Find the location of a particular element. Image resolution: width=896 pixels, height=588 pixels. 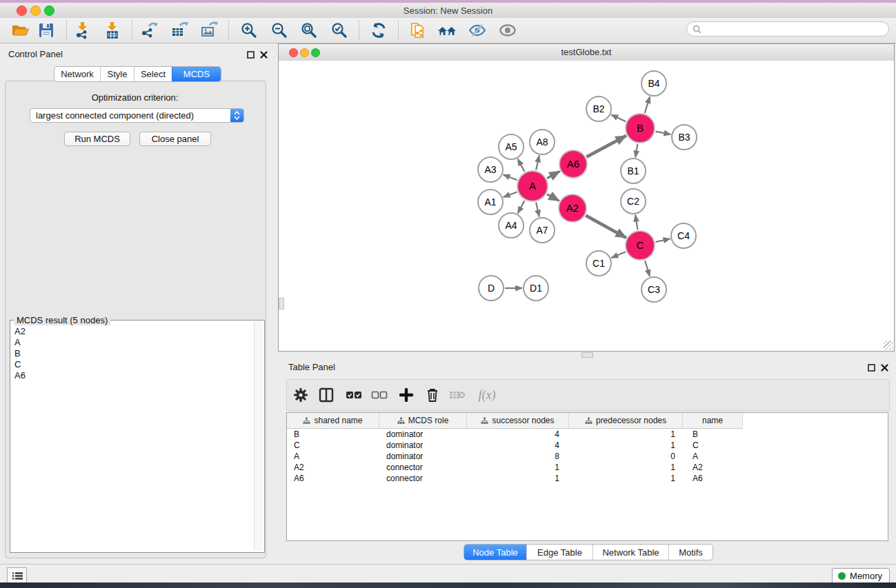

search-field is located at coordinates (788, 29).